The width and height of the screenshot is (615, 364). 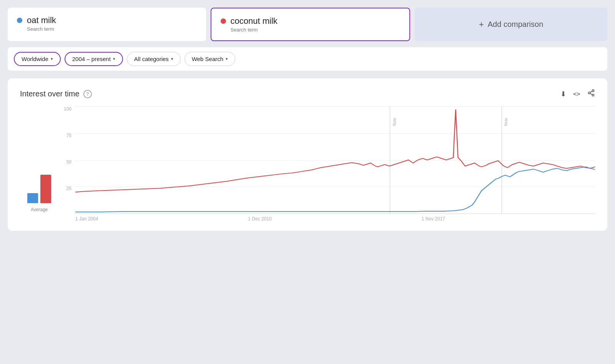 I want to click on oat-milk-title: oat milk, so click(x=42, y=20).